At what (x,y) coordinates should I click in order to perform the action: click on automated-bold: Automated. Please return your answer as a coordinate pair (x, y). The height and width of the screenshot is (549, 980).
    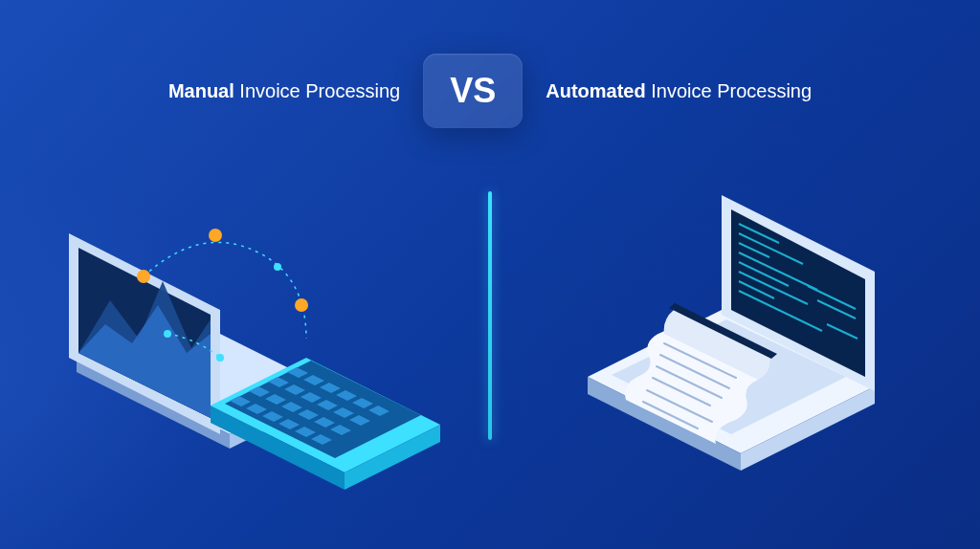
    Looking at the image, I should click on (595, 91).